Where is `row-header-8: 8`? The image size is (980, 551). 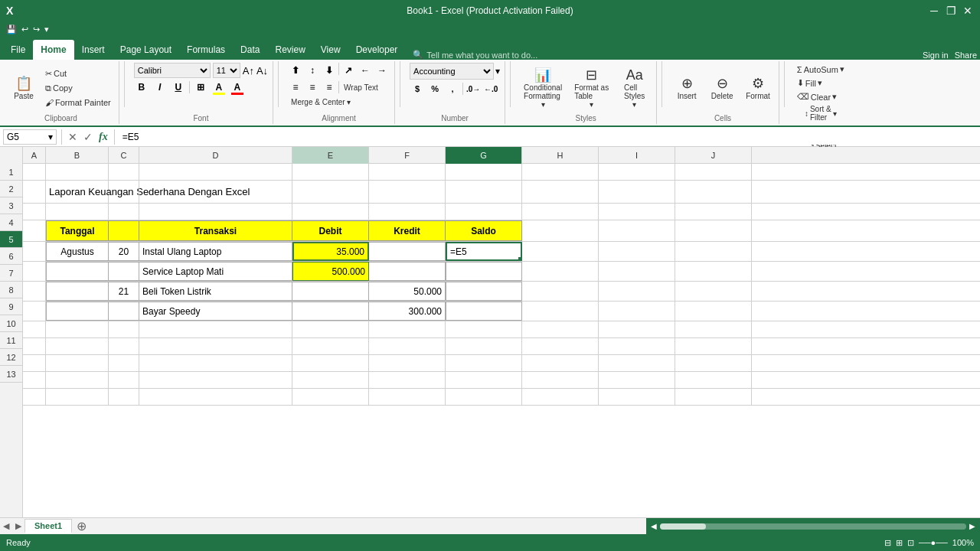 row-header-8: 8 is located at coordinates (11, 290).